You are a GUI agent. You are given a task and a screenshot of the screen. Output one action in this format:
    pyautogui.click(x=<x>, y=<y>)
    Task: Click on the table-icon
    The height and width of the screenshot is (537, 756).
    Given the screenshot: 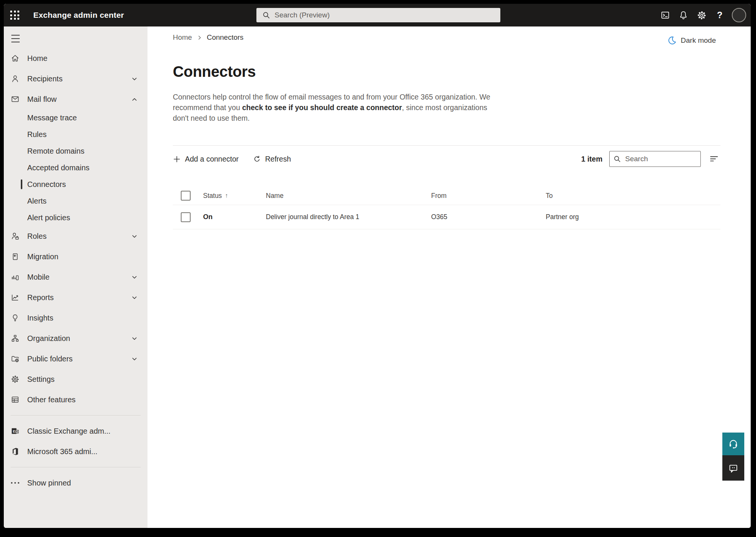 What is the action you would take?
    pyautogui.click(x=15, y=400)
    